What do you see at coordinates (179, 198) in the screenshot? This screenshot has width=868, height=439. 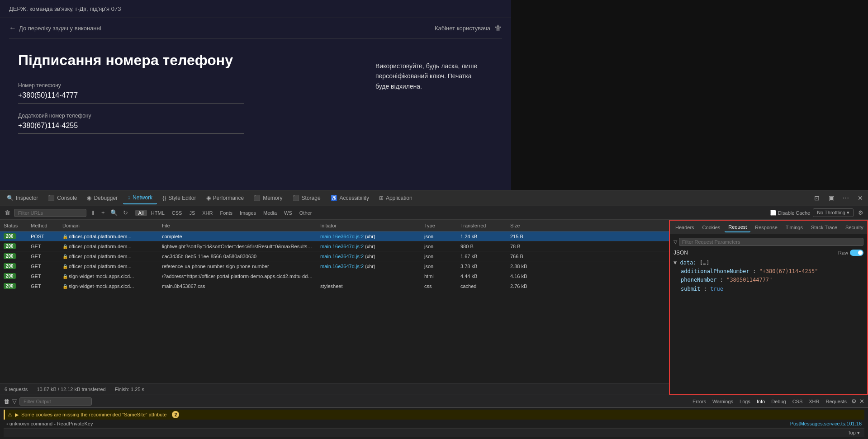 I see `tab-style-editor: {} Style Editor` at bounding box center [179, 198].